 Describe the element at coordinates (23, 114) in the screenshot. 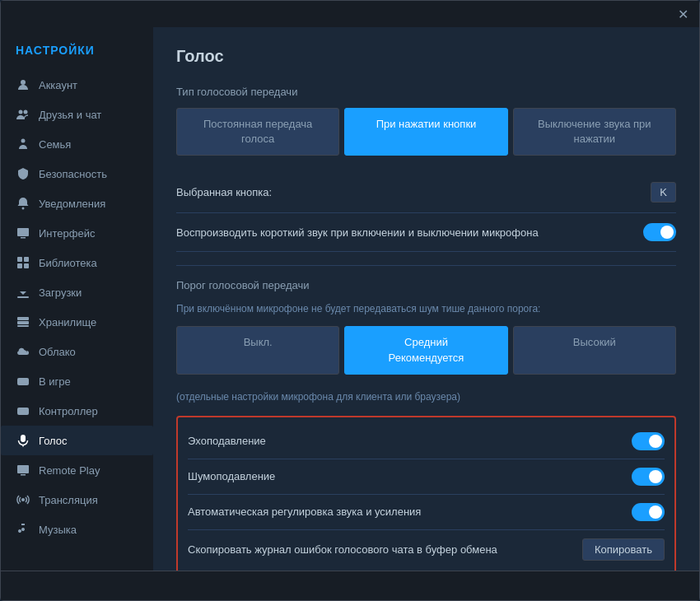

I see `friends-icon` at that location.